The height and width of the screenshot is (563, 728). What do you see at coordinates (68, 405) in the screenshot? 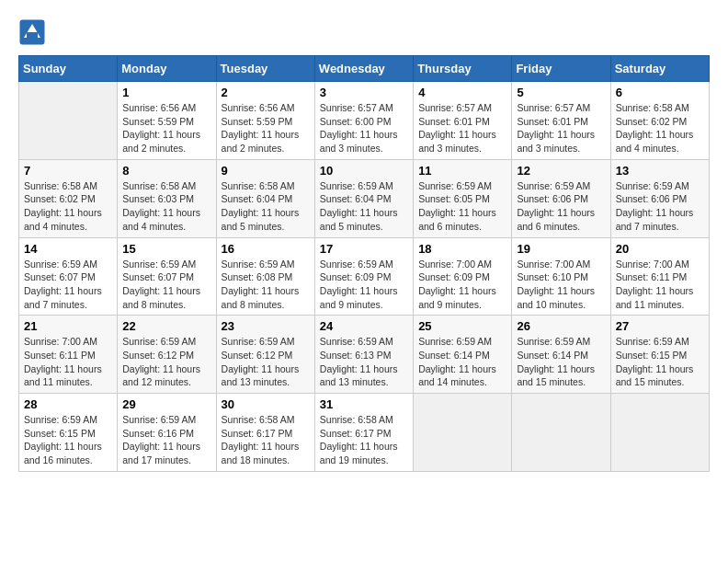
I see `day-number: 28` at bounding box center [68, 405].